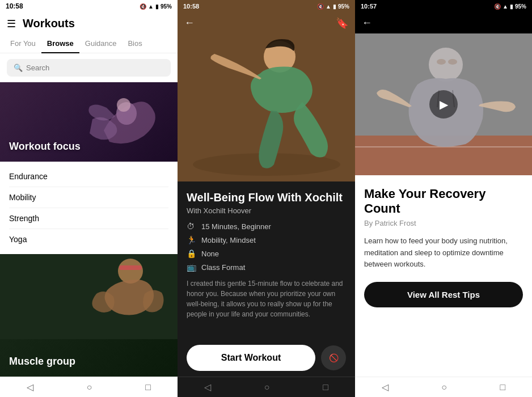  What do you see at coordinates (192, 267) in the screenshot?
I see `format-icon: 📺` at bounding box center [192, 267].